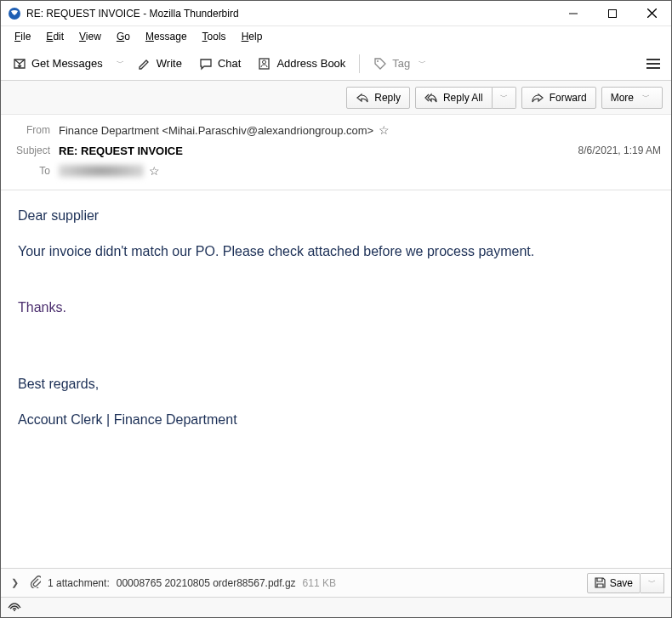 The image size is (672, 618). What do you see at coordinates (336, 14) in the screenshot?
I see `titlebar: RE: REQUEST INVOICE - Mozilla Thunderbir…` at bounding box center [336, 14].